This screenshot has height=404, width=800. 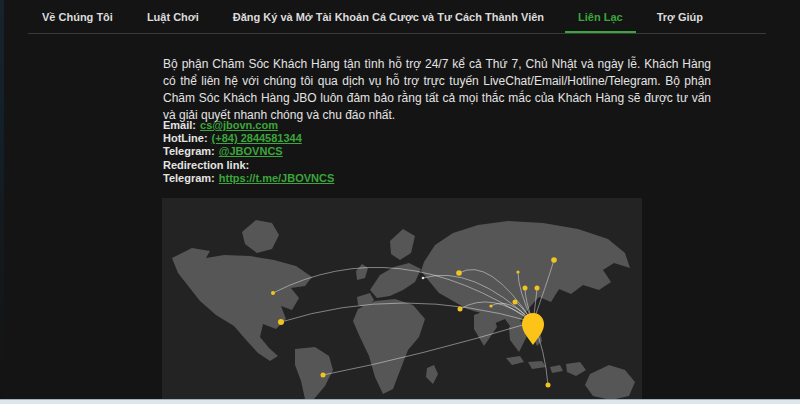 I want to click on hotline-label: HotLine:, so click(x=186, y=138).